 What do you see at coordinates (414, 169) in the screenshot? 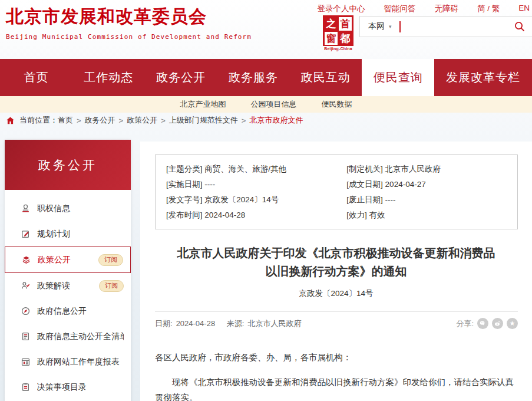
I see `meta-value: 北京市人民政府` at bounding box center [414, 169].